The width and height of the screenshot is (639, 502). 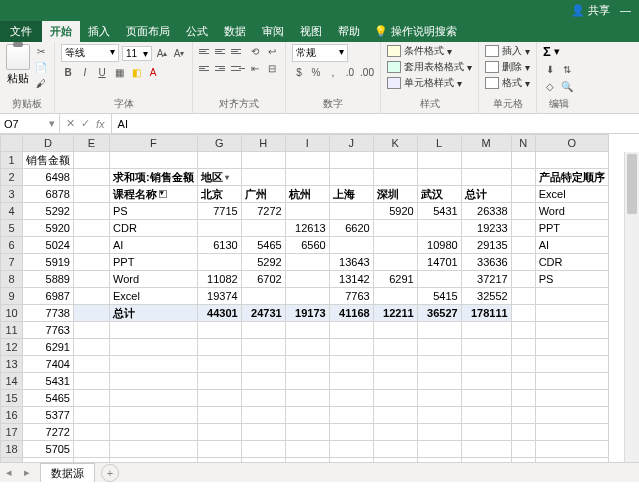 I want to click on col-header-I: I, so click(x=307, y=144).